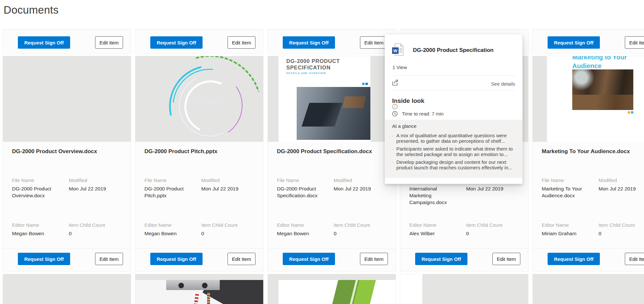 This screenshot has width=644, height=304. Describe the element at coordinates (593, 152) in the screenshot. I see `document-title: Marketing To Your Audience.docx` at that location.